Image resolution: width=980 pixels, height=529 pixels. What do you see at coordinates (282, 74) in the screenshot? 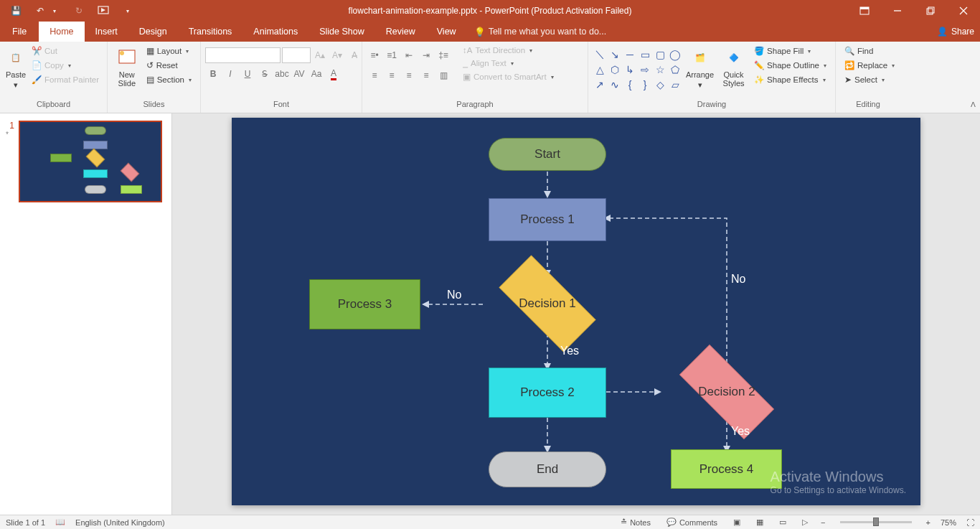
I see `shadow-icon: abc` at bounding box center [282, 74].